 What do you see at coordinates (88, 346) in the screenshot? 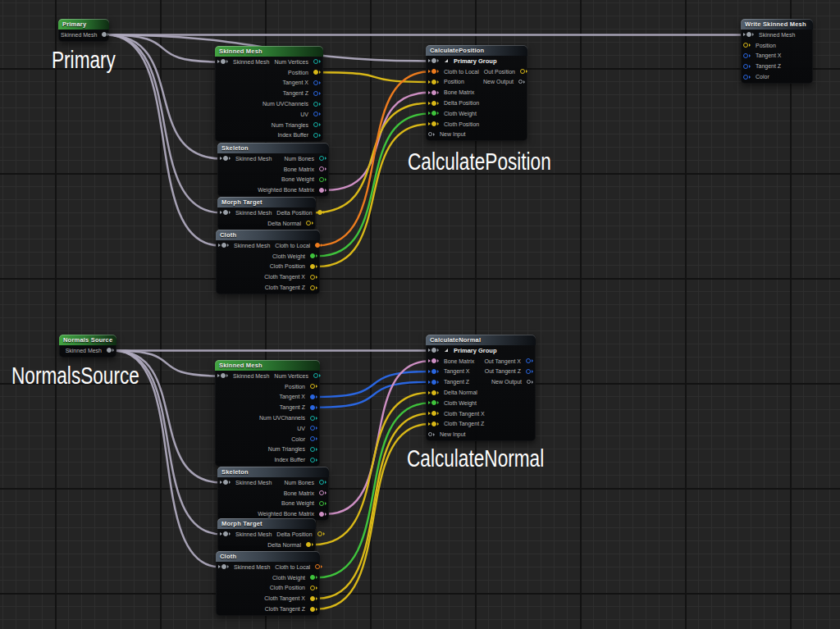
I see `node-normals-source: Normals SourceSkinned Mesh` at bounding box center [88, 346].